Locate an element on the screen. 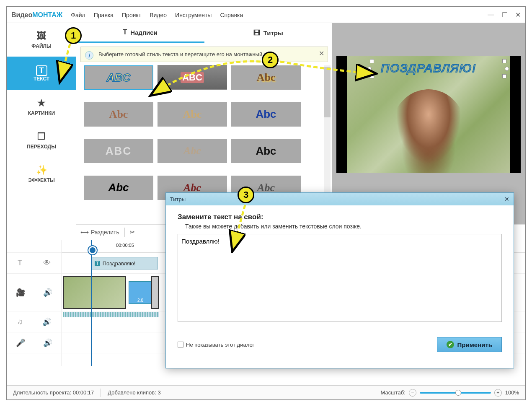 This screenshot has height=407, width=532. sidebar-label-pictures: КАРТИНКИ is located at coordinates (41, 113).